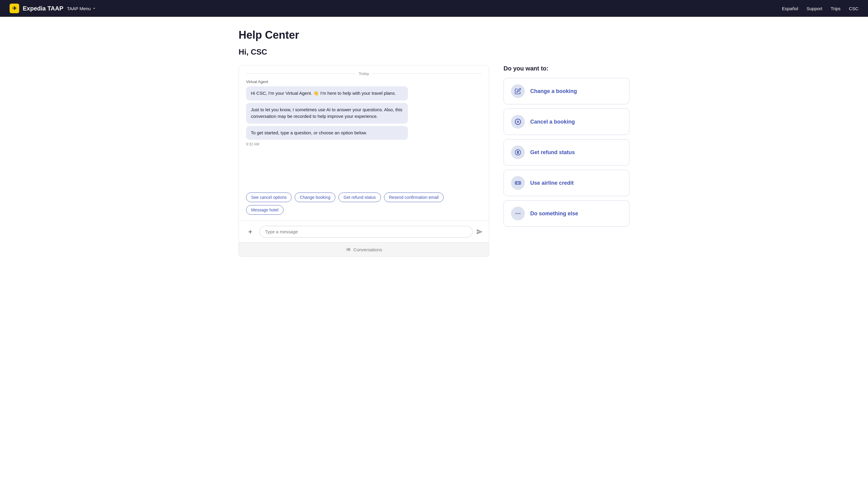 The height and width of the screenshot is (493, 868). What do you see at coordinates (364, 250) in the screenshot?
I see `conversations-bar: Conversations` at bounding box center [364, 250].